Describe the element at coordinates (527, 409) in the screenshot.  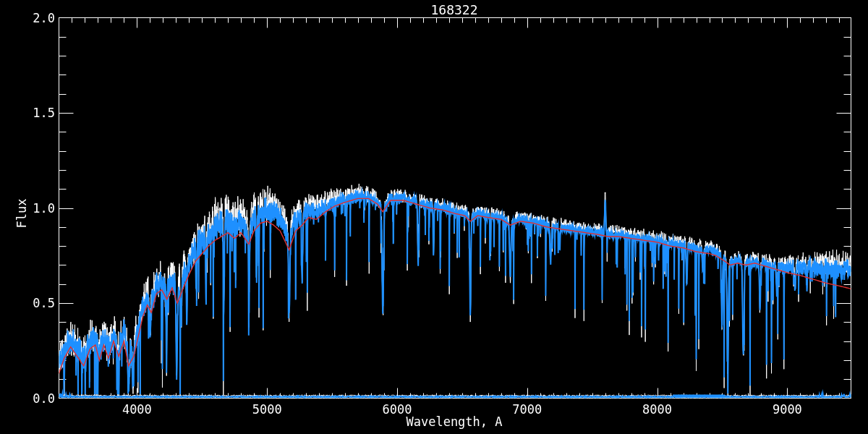
I see `x-axis-tick-label: 7000` at that location.